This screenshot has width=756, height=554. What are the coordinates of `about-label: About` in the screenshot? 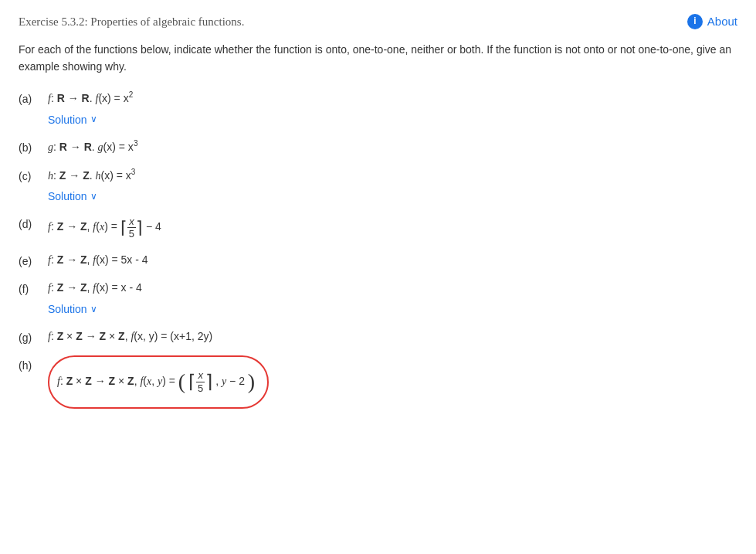 It's located at (723, 22).